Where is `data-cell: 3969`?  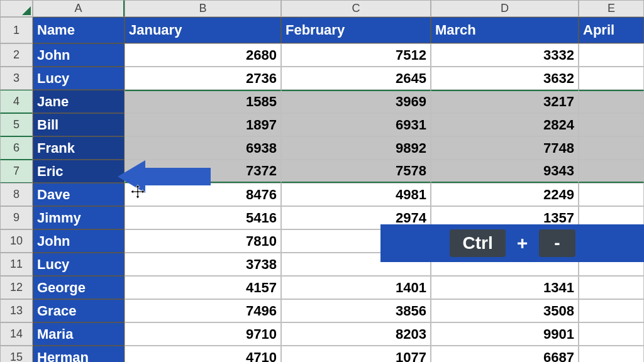 data-cell: 3969 is located at coordinates (356, 102).